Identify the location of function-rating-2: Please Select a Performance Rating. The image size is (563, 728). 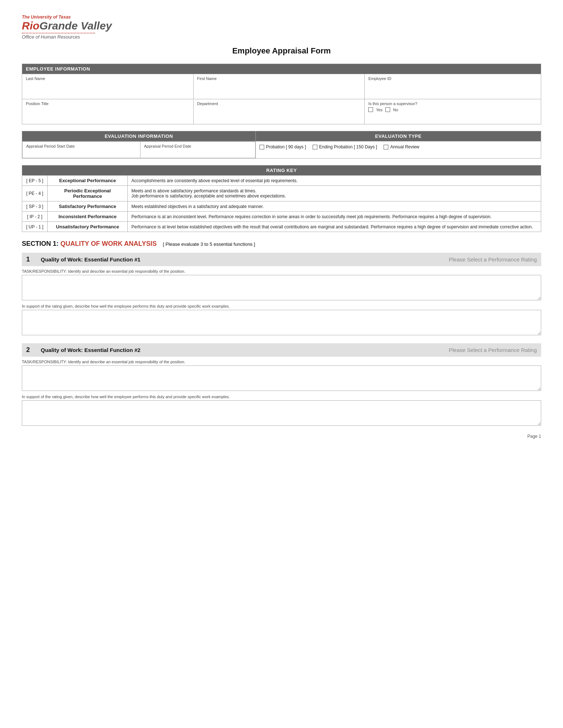
(493, 350).